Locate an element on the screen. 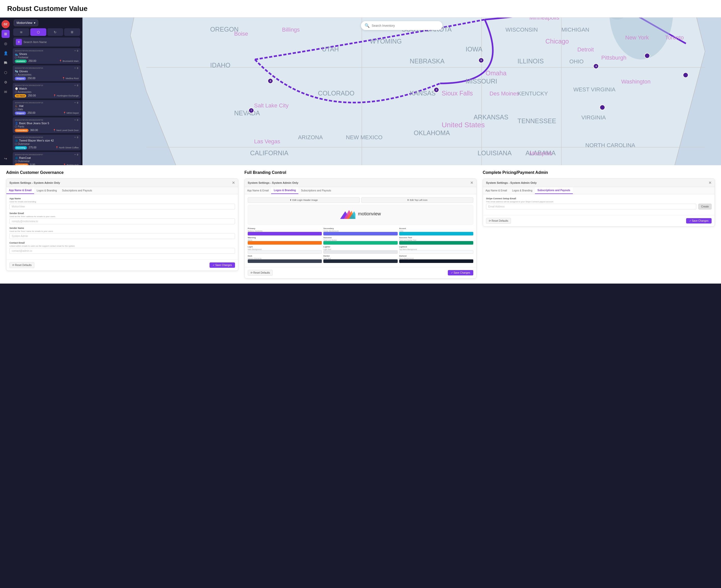 This screenshot has height=588, width=721. map-marker: 7 is located at coordinates (251, 110).